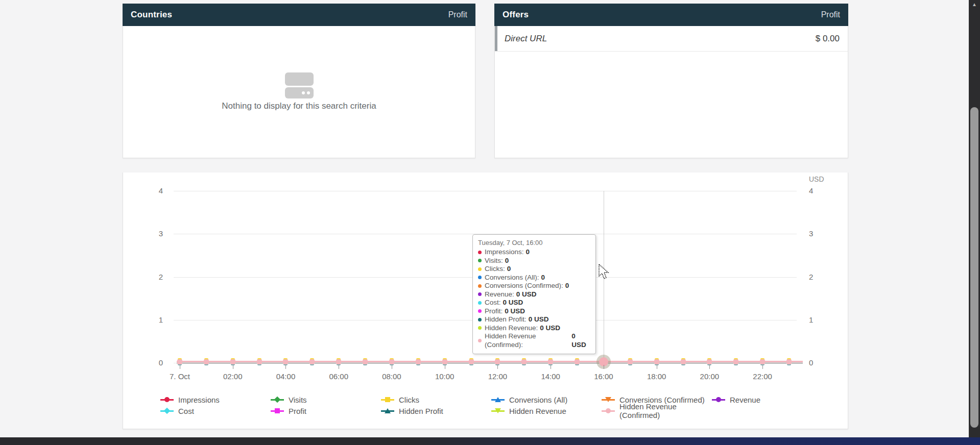  Describe the element at coordinates (409, 400) in the screenshot. I see `legend-label: Clicks` at that location.